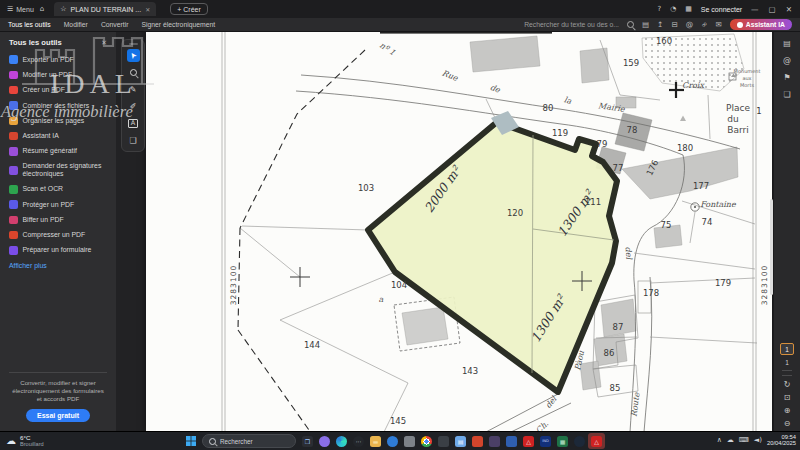 The width and height of the screenshot is (800, 450). I want to click on weather-description: Brouillard, so click(32, 444).